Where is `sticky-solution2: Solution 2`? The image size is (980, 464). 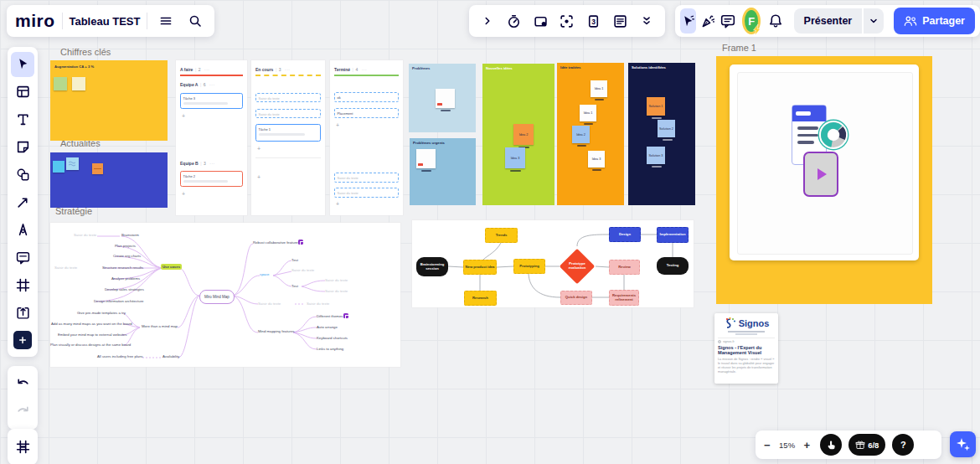 sticky-solution2: Solution 2 is located at coordinates (667, 129).